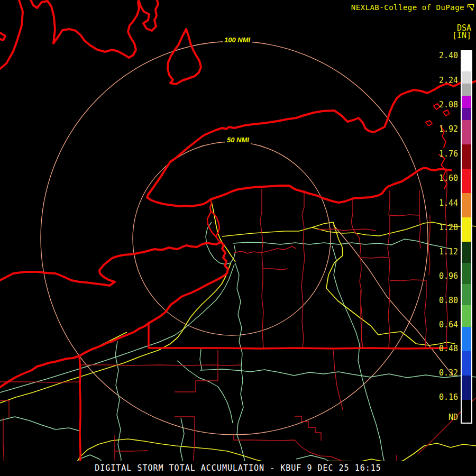 The width and height of the screenshot is (476, 476). What do you see at coordinates (448, 397) in the screenshot?
I see `colorbar-label: 0.16` at bounding box center [448, 397].